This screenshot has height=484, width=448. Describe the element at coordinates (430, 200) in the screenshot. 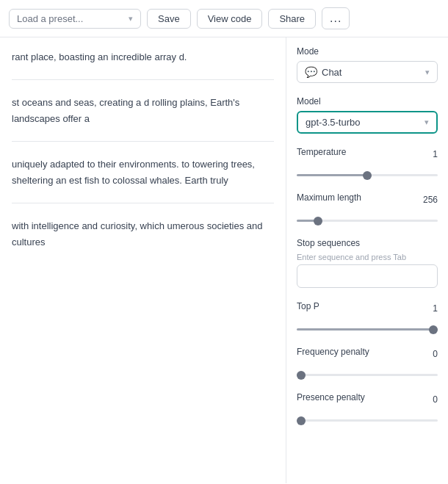

I see `max-length-value: 256` at that location.